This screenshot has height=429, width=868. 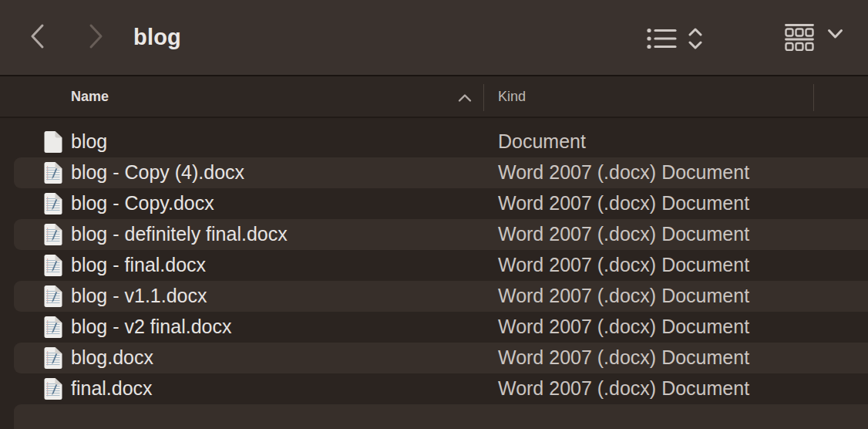 I want to click on file-name: blog - definitely final.docx, so click(x=179, y=235).